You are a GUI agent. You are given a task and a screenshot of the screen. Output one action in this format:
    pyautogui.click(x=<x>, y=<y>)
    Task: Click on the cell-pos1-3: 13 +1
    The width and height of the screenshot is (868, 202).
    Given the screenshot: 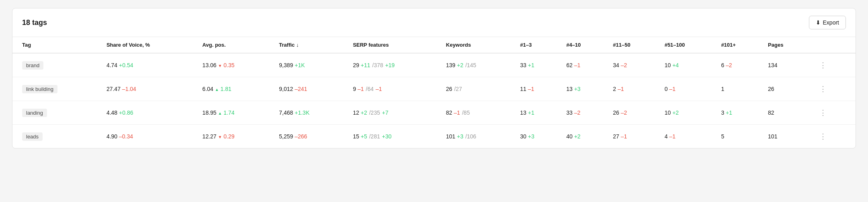 What is the action you would take?
    pyautogui.click(x=537, y=113)
    